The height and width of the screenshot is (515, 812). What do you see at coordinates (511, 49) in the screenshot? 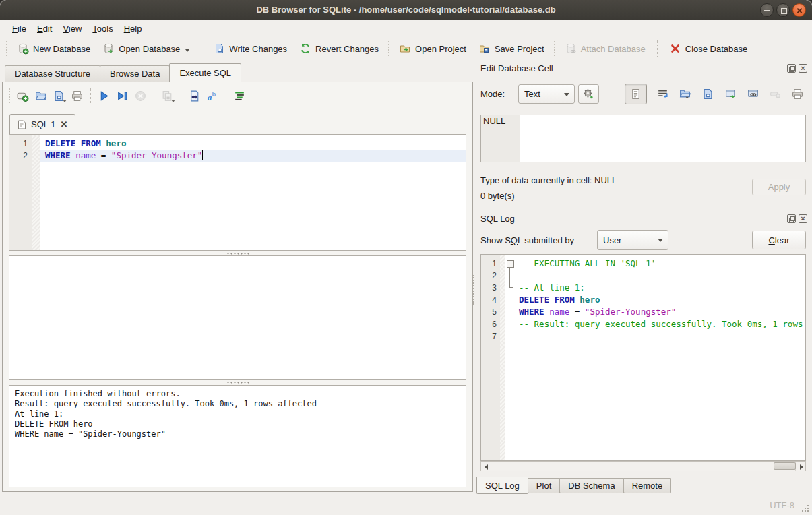
I see `save-project-button: Save Project` at bounding box center [511, 49].